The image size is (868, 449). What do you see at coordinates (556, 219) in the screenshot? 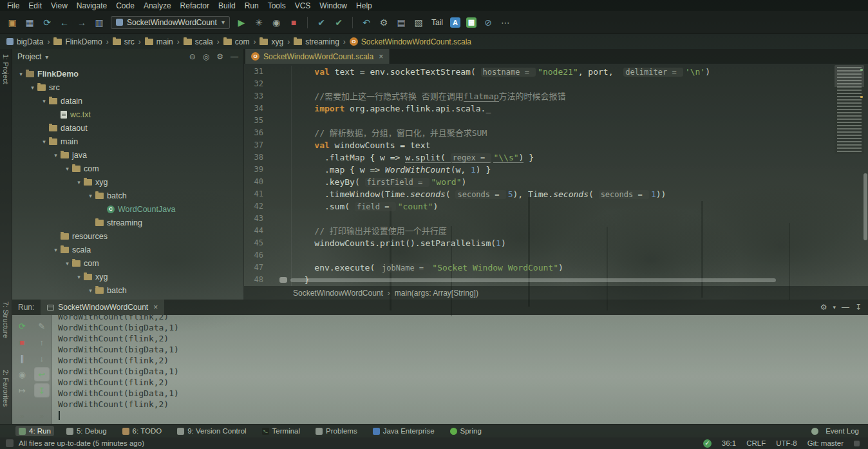
I see `code-line: 43` at bounding box center [556, 219].